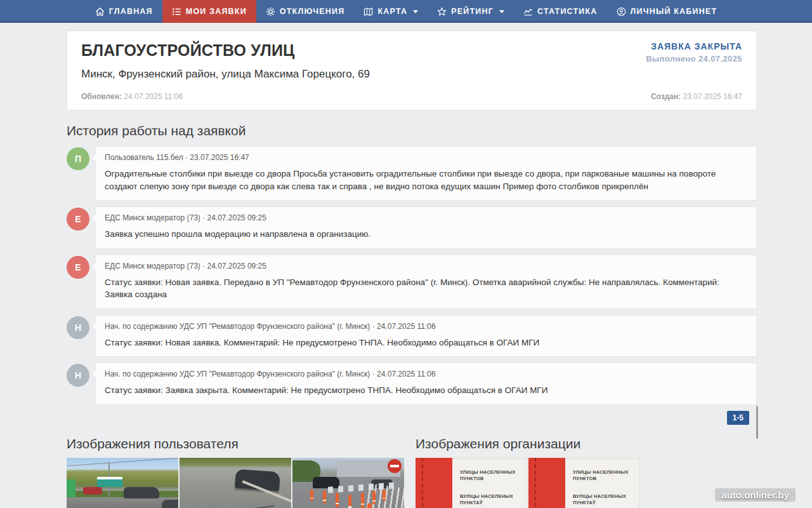 The image size is (812, 508). I want to click on request-address: Минск, Фрунзенский район, улица Максима …, so click(226, 74).